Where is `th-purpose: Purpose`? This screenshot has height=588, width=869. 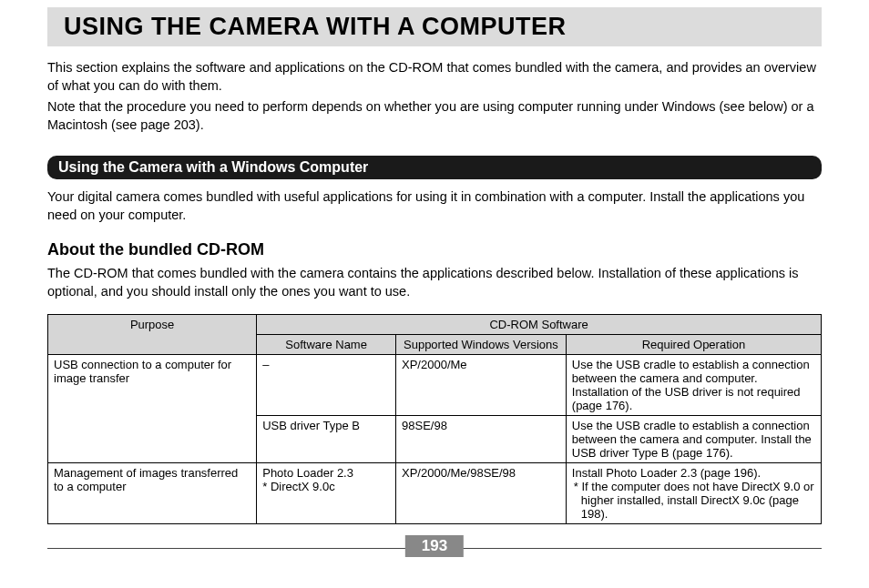
th-purpose: Purpose is located at coordinates (153, 334).